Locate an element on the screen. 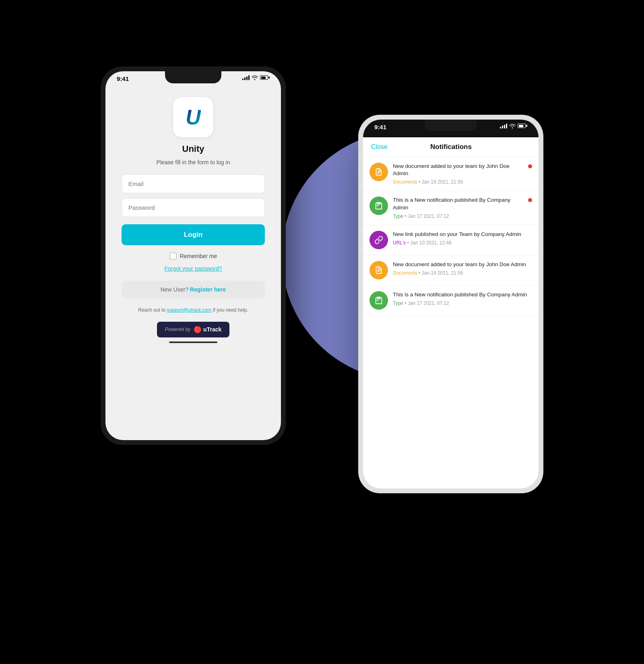  notif-body-3: New link published on your Team by Compa… is located at coordinates (462, 238).